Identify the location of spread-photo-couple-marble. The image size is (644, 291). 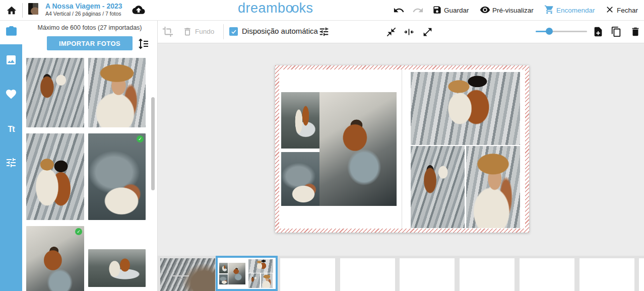
(466, 109).